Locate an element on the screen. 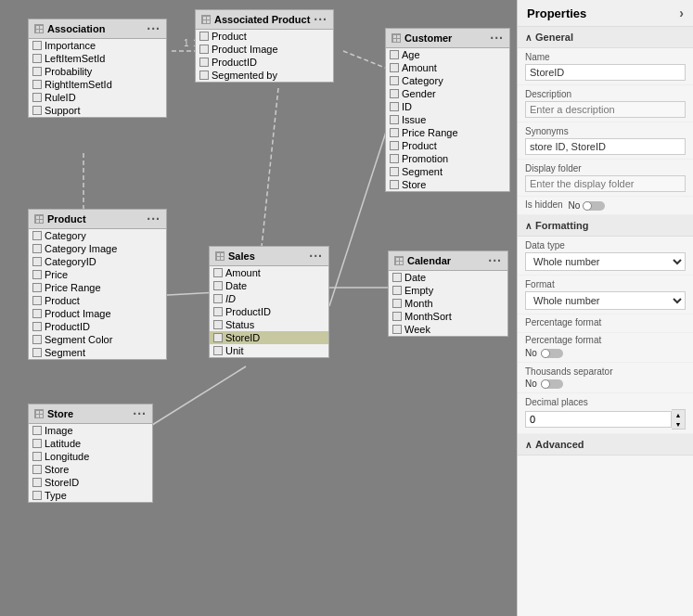 The width and height of the screenshot is (693, 616). table-sales: Sales ··· Amount Date ID ProductID Statu… is located at coordinates (269, 302).